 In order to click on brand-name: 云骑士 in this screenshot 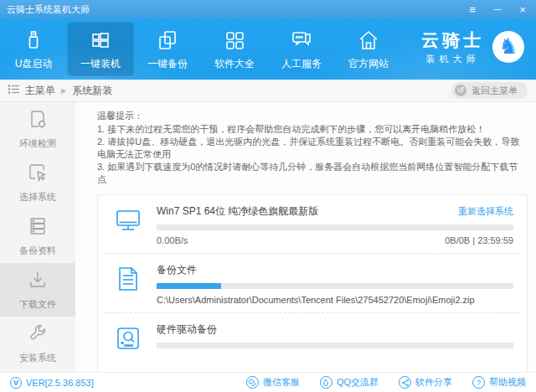, I will do `click(452, 40)`.